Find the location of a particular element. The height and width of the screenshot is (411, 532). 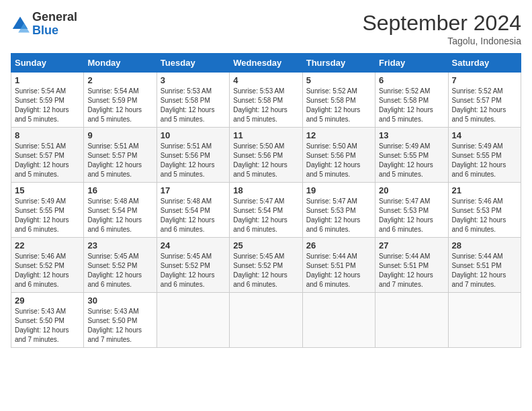

calendar-header-row: Sunday Monday Tuesday Wednesday Thursday… is located at coordinates (266, 63).